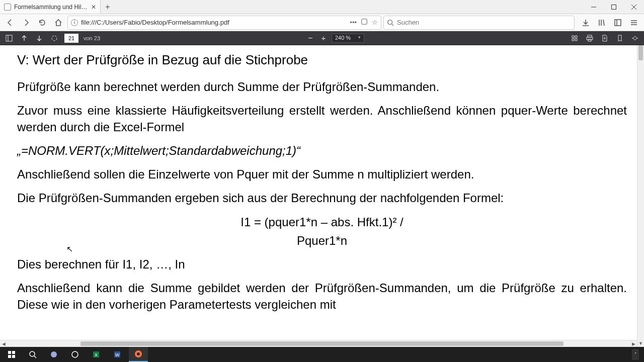 This screenshot has height=362, width=644. Describe the element at coordinates (51, 7) in the screenshot. I see `tab-title: Formelsammlung und Hilfsmittel S…` at that location.